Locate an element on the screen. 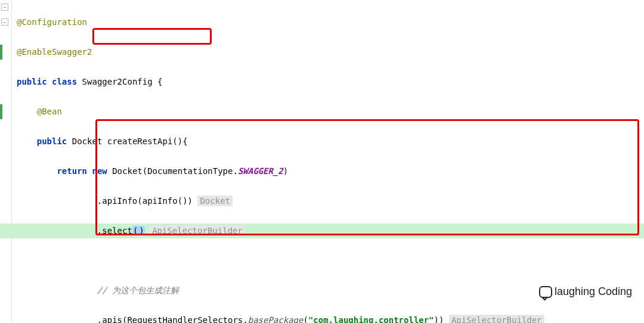 This screenshot has height=323, width=644. comment: // 为这个包生成注解 is located at coordinates (138, 290).